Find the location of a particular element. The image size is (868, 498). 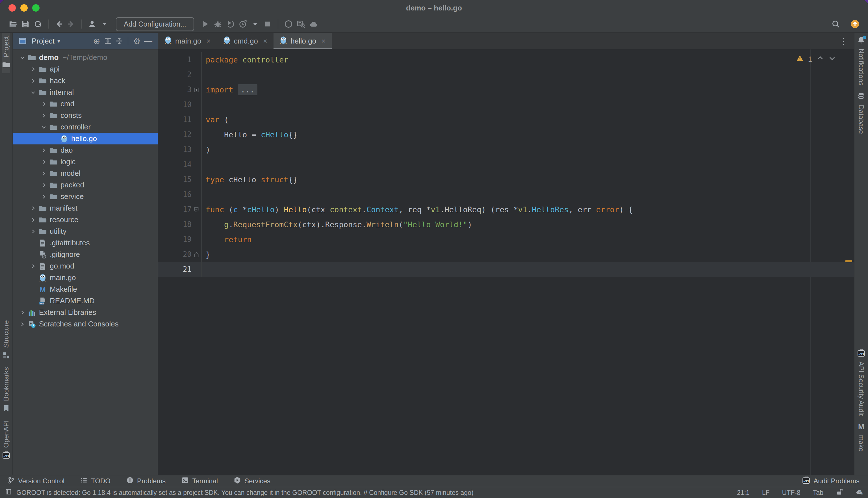

close-window-button is located at coordinates (12, 8).